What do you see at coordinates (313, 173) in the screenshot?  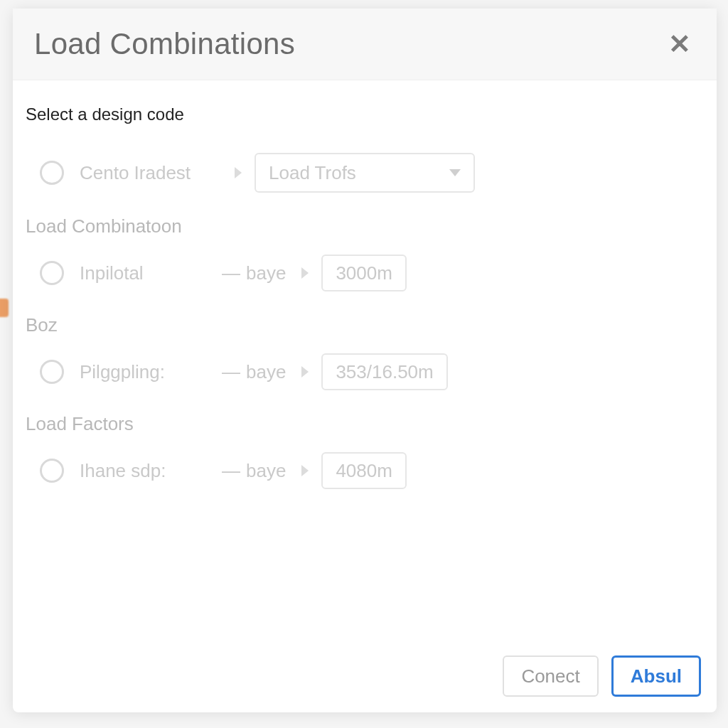 I see `design-code-dropdown-value: Load Trofs` at bounding box center [313, 173].